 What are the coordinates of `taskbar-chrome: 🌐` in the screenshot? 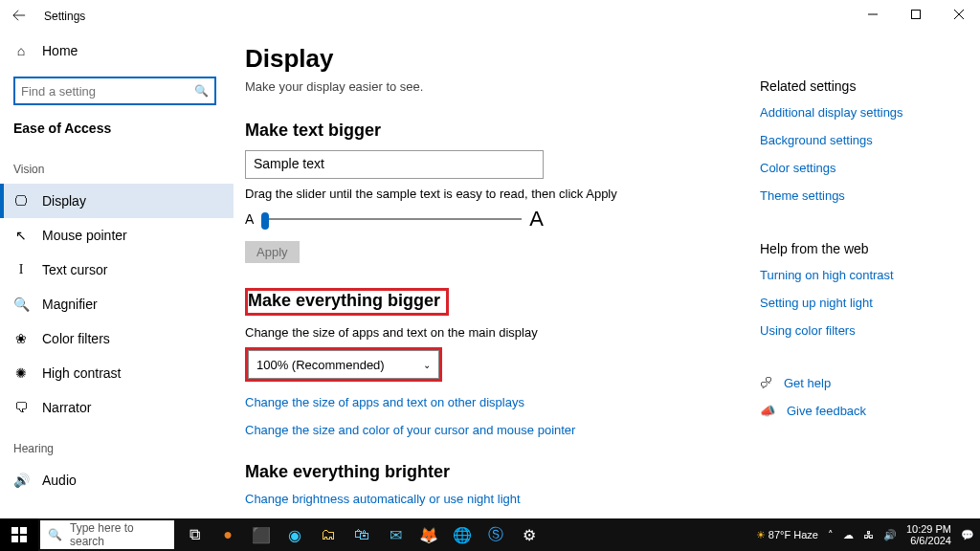 It's located at (462, 535).